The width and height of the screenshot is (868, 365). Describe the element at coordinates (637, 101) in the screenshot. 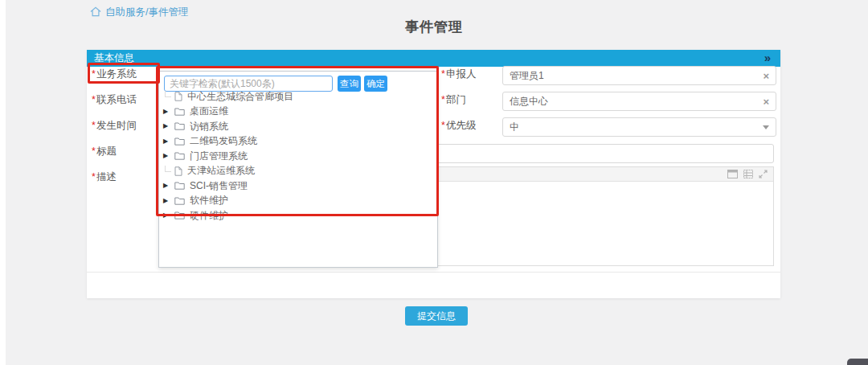

I see `department-value: 信息中心` at that location.